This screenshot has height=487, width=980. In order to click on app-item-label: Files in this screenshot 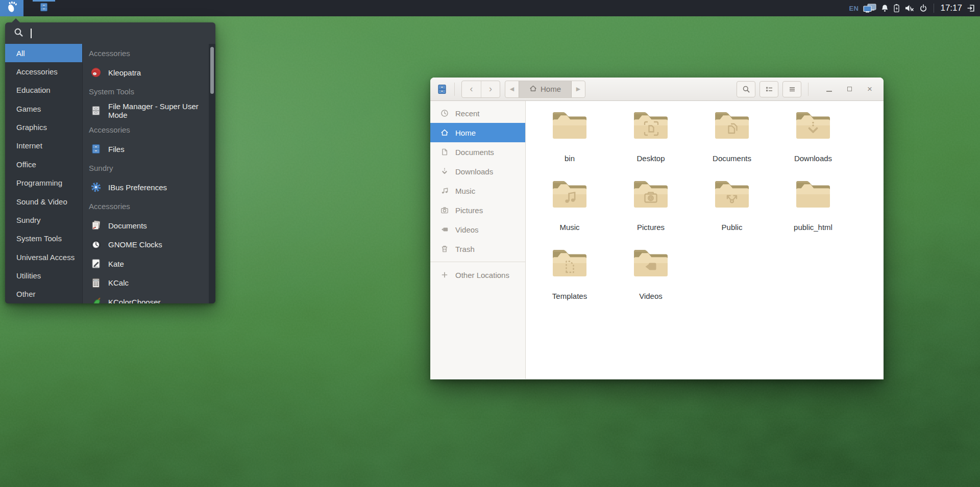, I will do `click(116, 149)`.